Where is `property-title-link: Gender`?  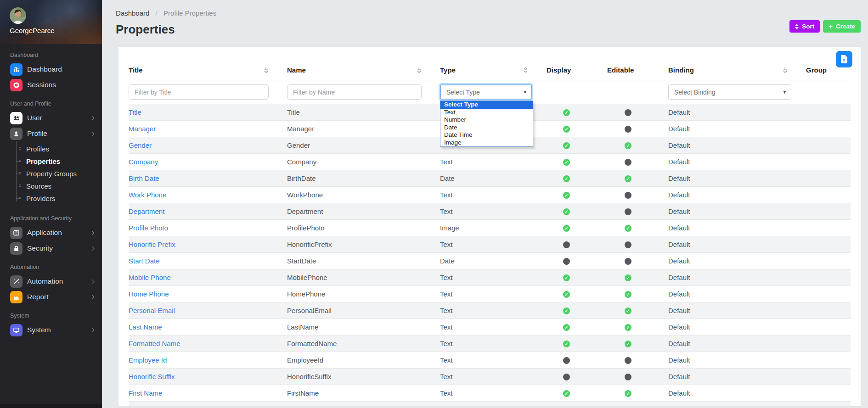
property-title-link: Gender is located at coordinates (140, 145).